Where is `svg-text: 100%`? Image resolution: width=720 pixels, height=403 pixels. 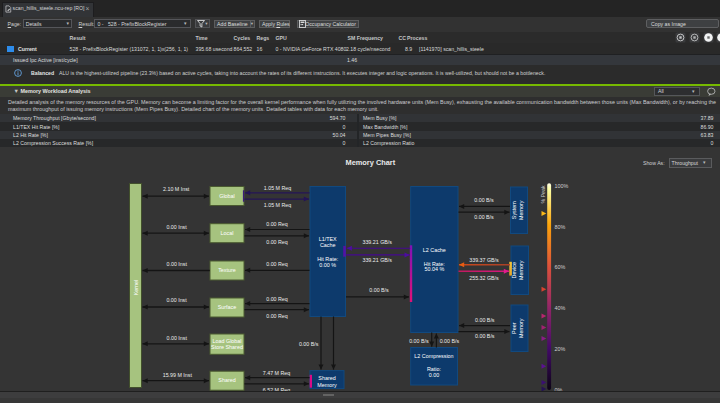
svg-text: 100% is located at coordinates (562, 186).